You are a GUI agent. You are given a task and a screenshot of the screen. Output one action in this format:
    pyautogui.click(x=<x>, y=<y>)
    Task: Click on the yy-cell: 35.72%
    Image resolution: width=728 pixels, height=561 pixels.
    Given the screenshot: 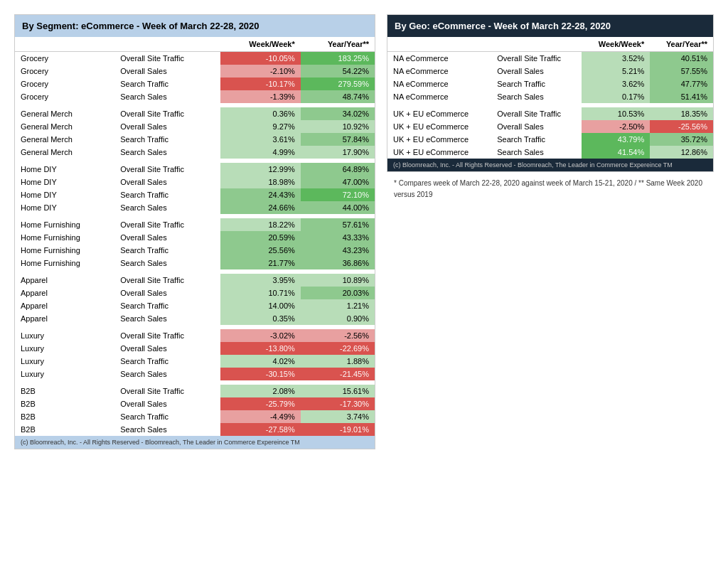 What is the action you would take?
    pyautogui.click(x=681, y=139)
    